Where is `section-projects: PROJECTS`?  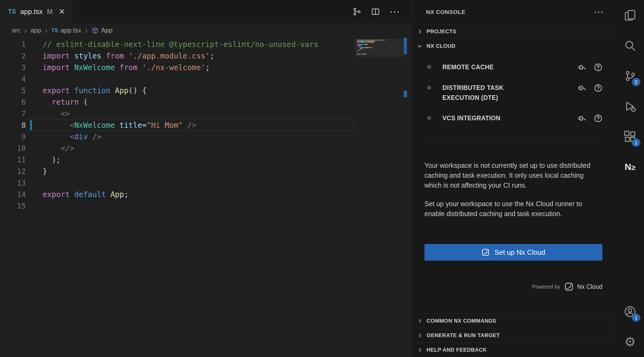 section-projects: PROJECTS is located at coordinates (514, 31).